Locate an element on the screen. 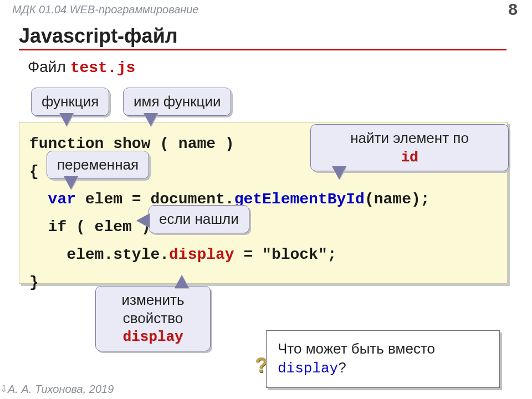 The image size is (532, 399). kw-getelementbyid: getElementById is located at coordinates (299, 200).